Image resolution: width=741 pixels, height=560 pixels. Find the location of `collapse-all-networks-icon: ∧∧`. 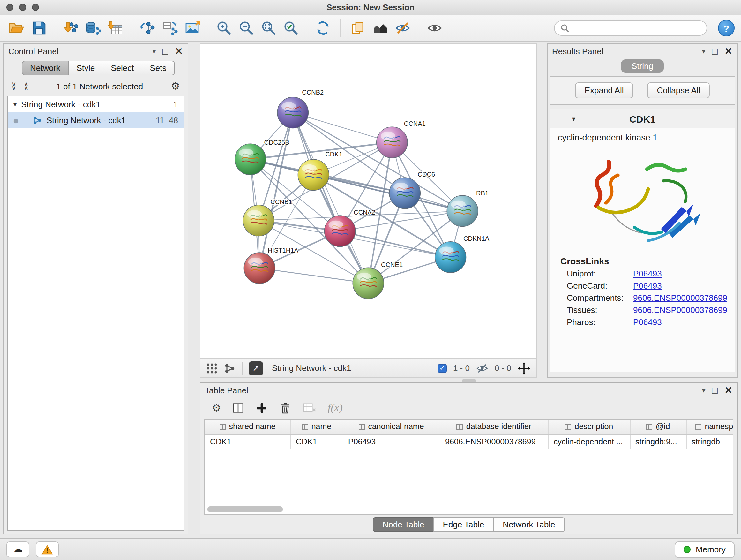

collapse-all-networks-icon: ∧∧ is located at coordinates (26, 86).